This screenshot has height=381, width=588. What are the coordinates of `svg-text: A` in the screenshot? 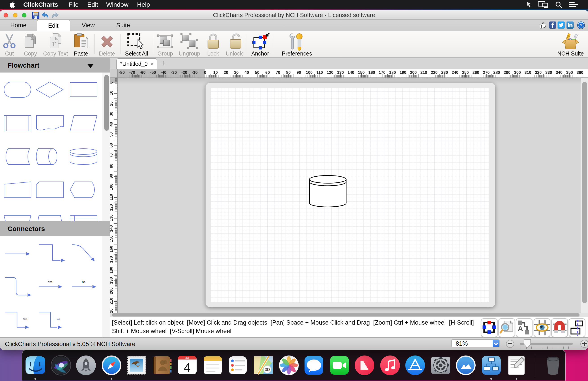 It's located at (521, 329).